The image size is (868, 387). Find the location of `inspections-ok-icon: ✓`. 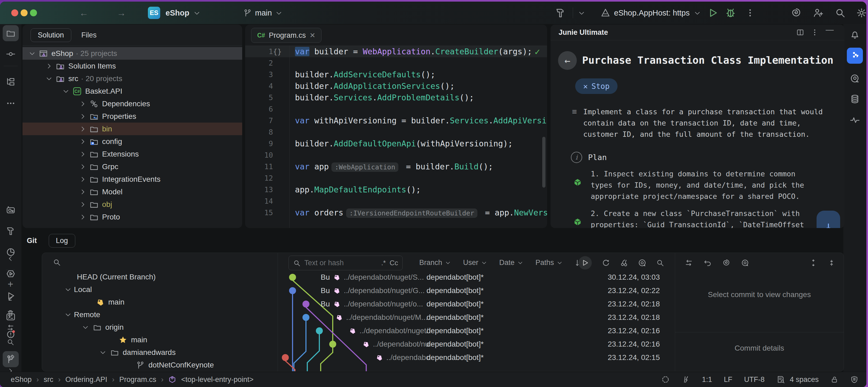

inspections-ok-icon: ✓ is located at coordinates (537, 52).